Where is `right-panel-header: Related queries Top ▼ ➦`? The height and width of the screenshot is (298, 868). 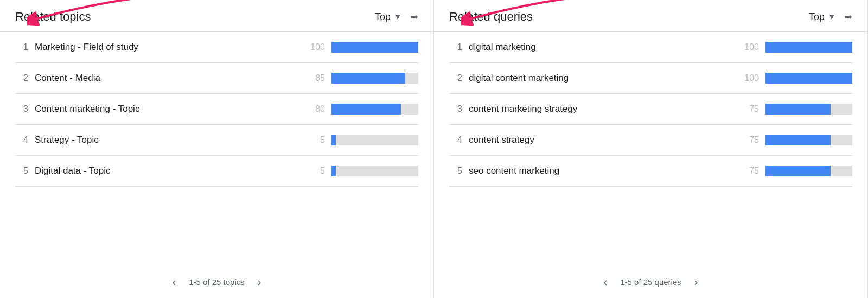
right-panel-header: Related queries Top ▼ ➦ is located at coordinates (651, 16).